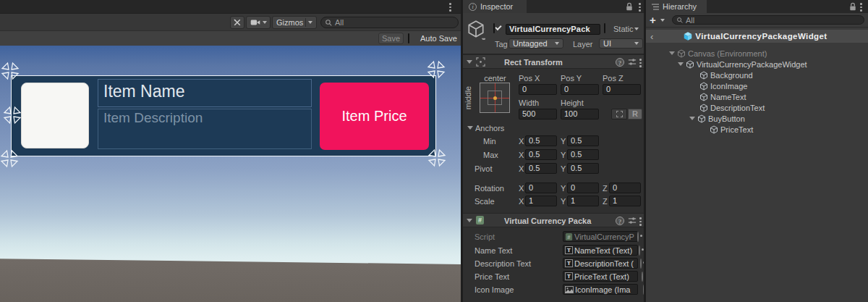 This screenshot has height=302, width=868. What do you see at coordinates (538, 90) in the screenshot?
I see `pos-x-input: 0` at bounding box center [538, 90].